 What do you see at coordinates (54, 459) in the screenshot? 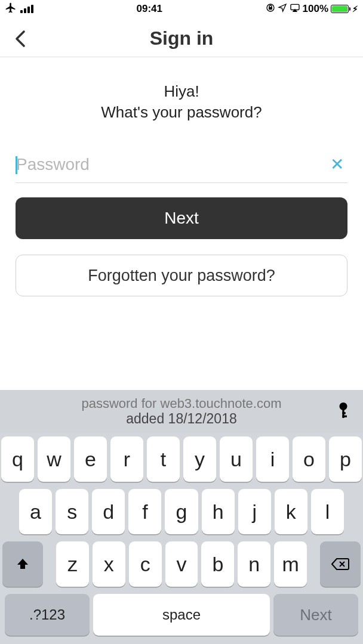
I see `key-w: w` at bounding box center [54, 459].